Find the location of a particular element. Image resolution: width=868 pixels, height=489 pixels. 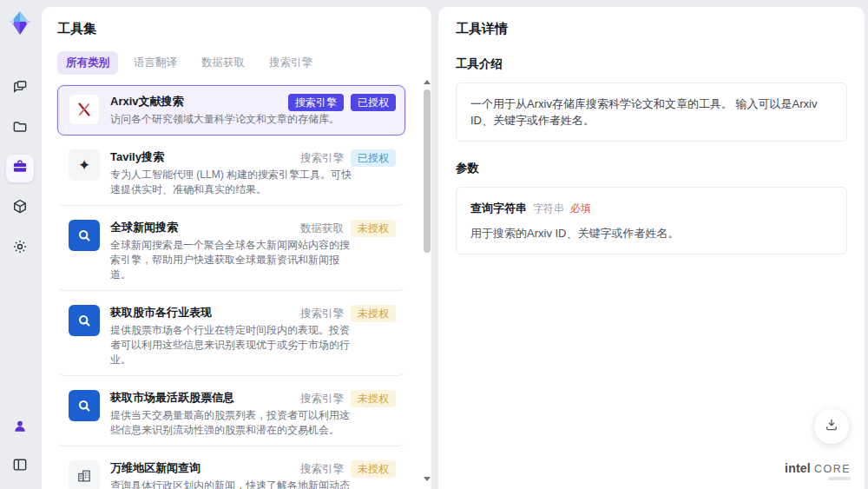

brand-intel-text: intel is located at coordinates (798, 468).